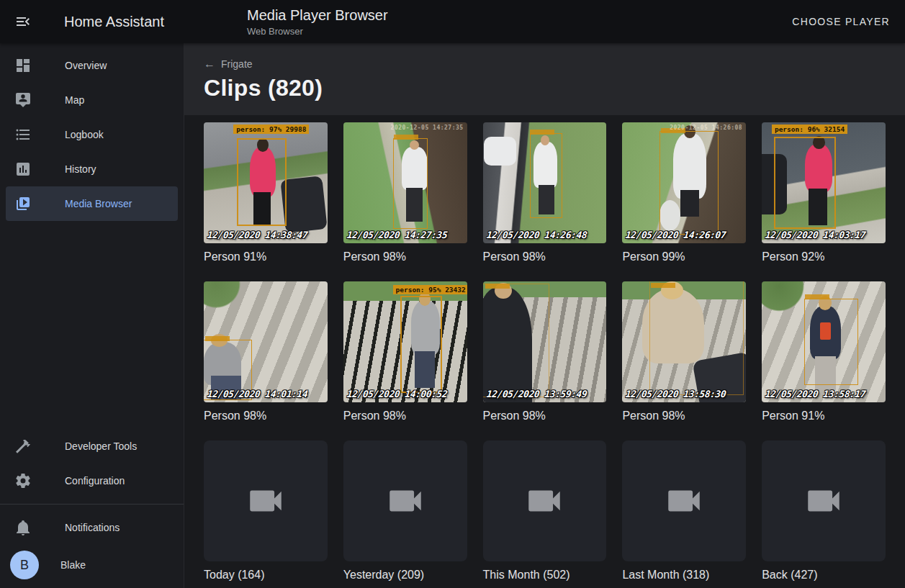  I want to click on sidebar-item-map: Map, so click(92, 100).